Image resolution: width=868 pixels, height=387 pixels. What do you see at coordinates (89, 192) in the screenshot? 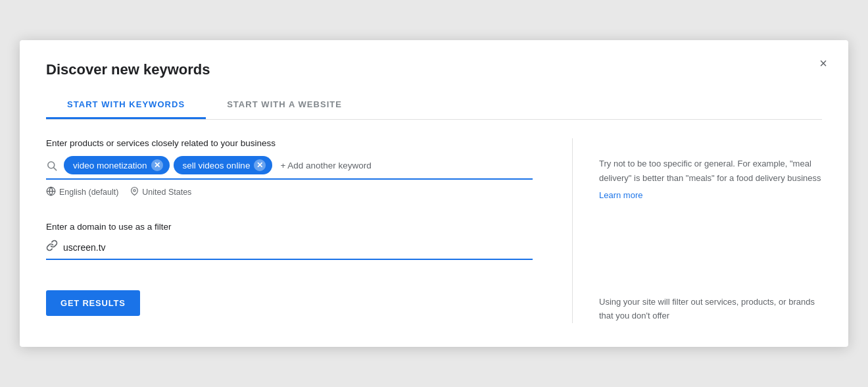
I see `language-label: English (default)` at bounding box center [89, 192].